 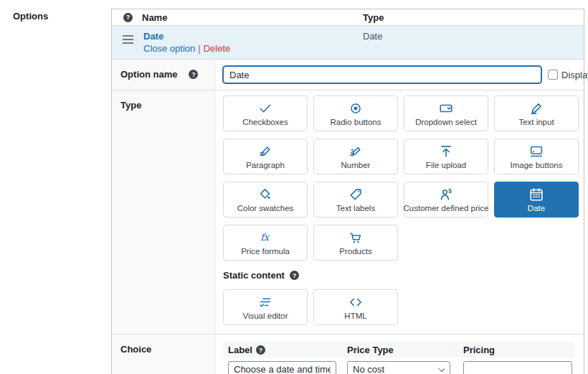 What do you see at coordinates (155, 17) in the screenshot?
I see `column-header-name: Name` at bounding box center [155, 17].